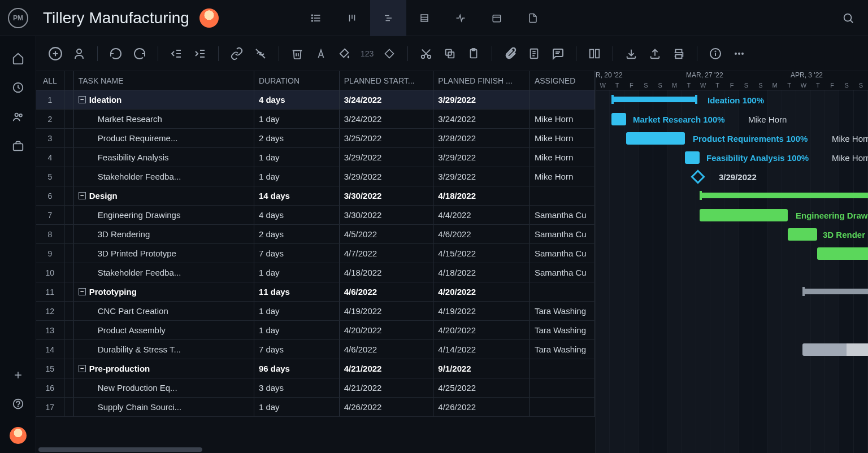 This screenshot has height=453, width=868. What do you see at coordinates (424, 18) in the screenshot?
I see `table-view-tab` at bounding box center [424, 18].